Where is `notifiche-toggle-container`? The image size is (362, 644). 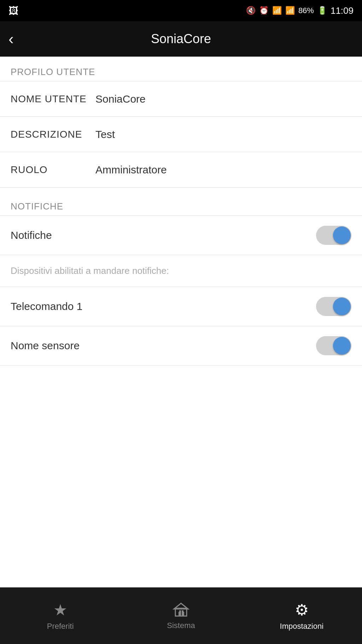 notifiche-toggle-container is located at coordinates (334, 235).